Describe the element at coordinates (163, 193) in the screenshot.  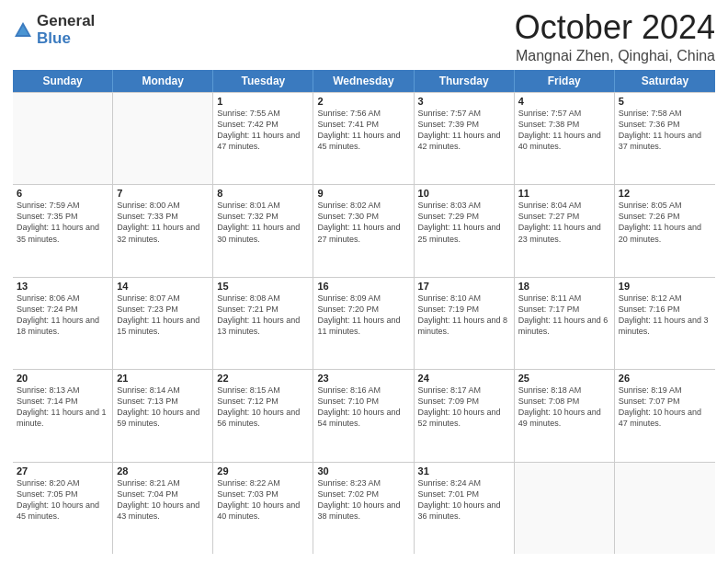
I see `day-number: 7` at that location.